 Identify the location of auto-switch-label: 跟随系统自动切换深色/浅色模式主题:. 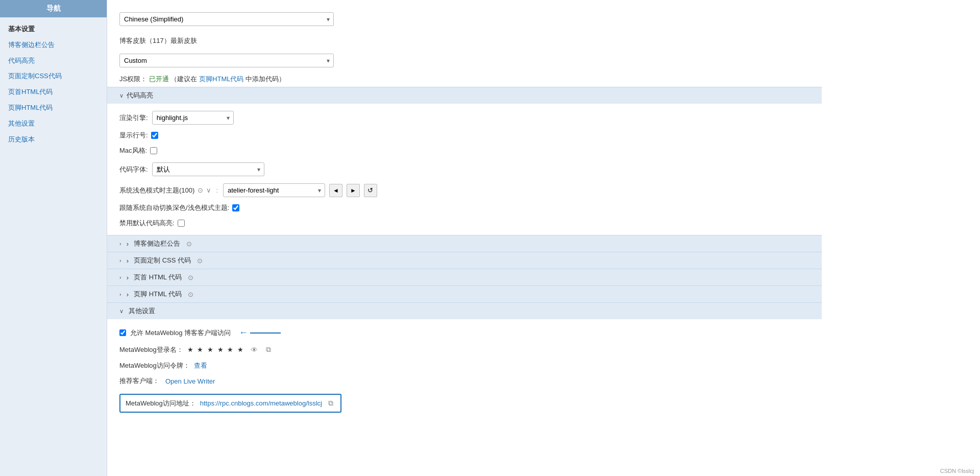
(175, 208).